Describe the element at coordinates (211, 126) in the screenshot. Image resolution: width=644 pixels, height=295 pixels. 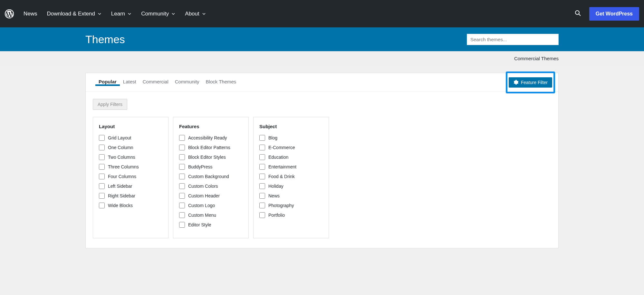
I see `filter-group-title: Features` at that location.